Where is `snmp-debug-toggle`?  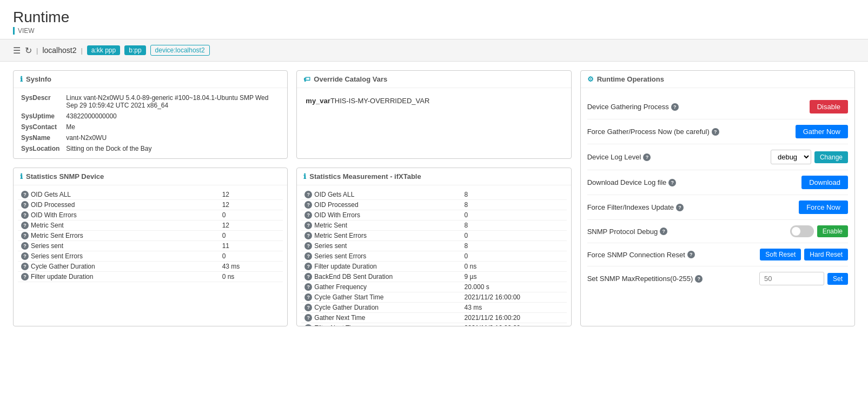 snmp-debug-toggle is located at coordinates (802, 231).